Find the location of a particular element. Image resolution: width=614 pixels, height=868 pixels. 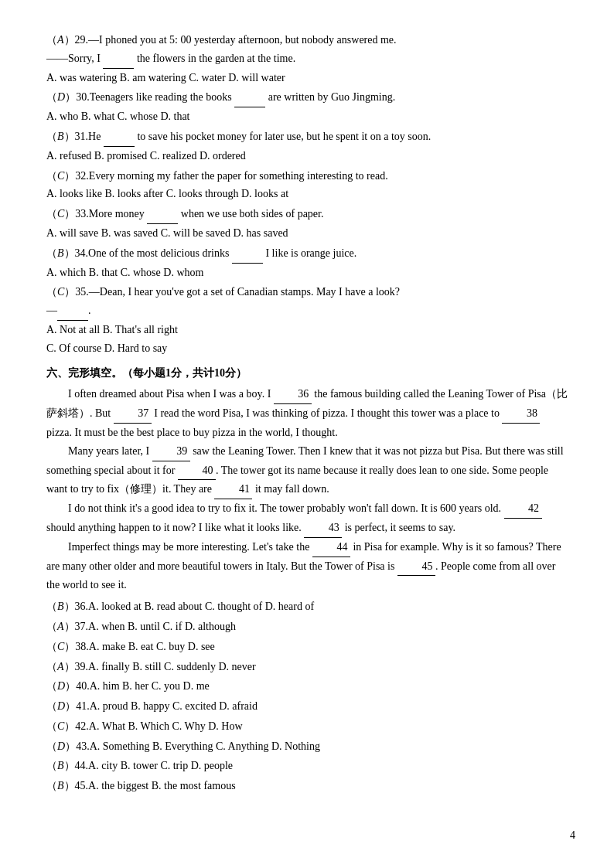

q44-answer: B is located at coordinates (60, 765).